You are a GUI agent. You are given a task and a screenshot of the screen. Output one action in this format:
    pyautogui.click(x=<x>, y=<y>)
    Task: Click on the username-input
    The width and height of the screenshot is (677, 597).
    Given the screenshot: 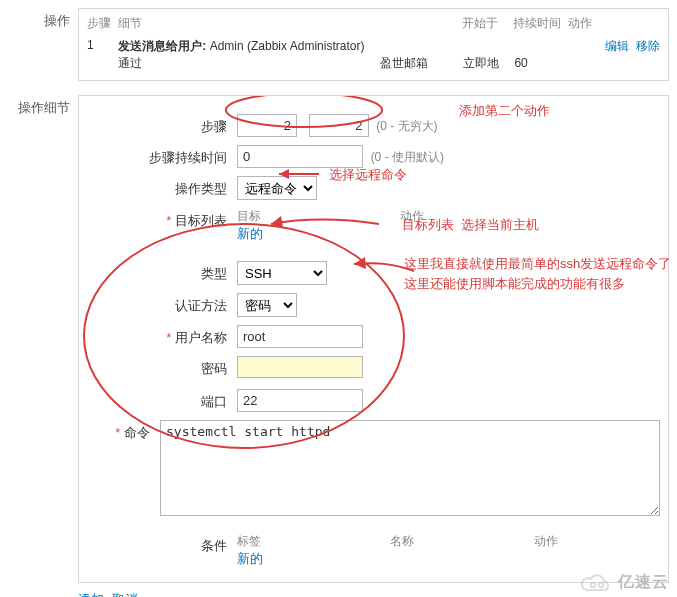 What is the action you would take?
    pyautogui.click(x=300, y=336)
    